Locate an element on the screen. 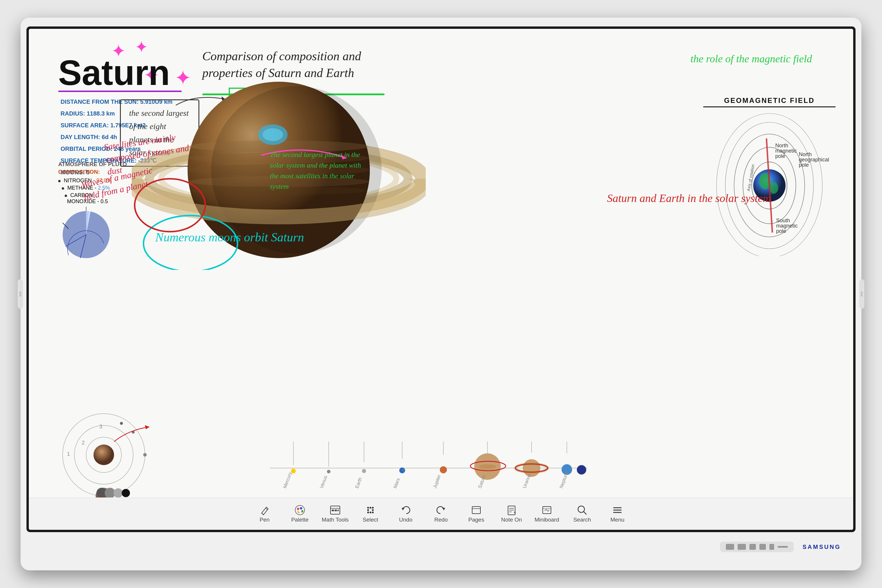 The height and width of the screenshot is (588, 882). toolbar: Pen Palette Math Tools is located at coordinates (441, 514).